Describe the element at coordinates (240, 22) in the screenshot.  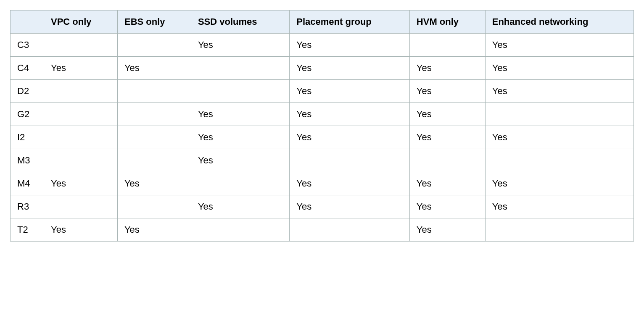
I see `column-header: SSD volumes` at that location.